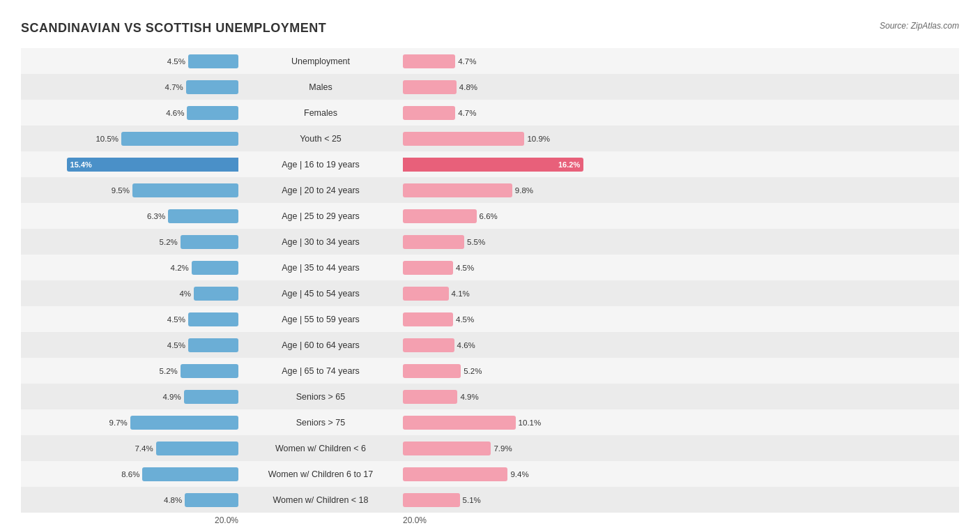  Describe the element at coordinates (321, 474) in the screenshot. I see `row-label: Women w/ Children 6 to 17` at that location.